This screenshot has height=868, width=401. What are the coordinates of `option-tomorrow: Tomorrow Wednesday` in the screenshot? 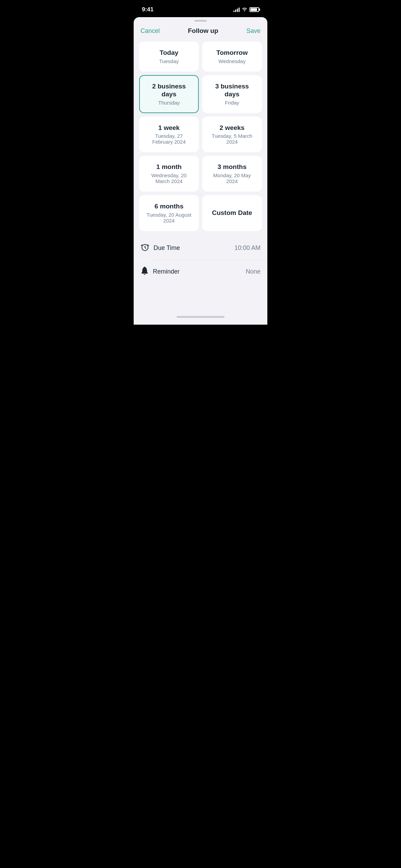 It's located at (232, 57).